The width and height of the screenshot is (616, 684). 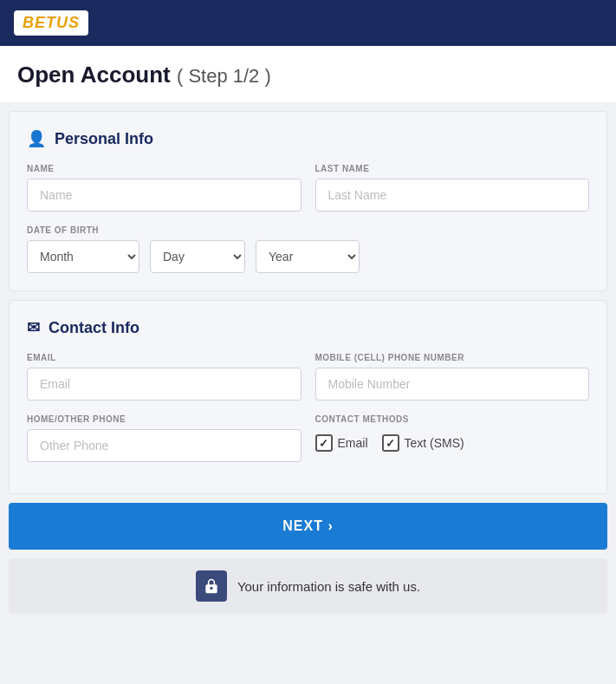 What do you see at coordinates (308, 526) in the screenshot?
I see `next-button-container: NEXT ›` at bounding box center [308, 526].